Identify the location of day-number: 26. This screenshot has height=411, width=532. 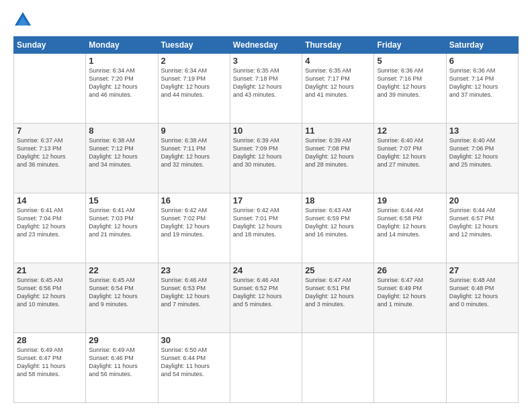
(410, 270).